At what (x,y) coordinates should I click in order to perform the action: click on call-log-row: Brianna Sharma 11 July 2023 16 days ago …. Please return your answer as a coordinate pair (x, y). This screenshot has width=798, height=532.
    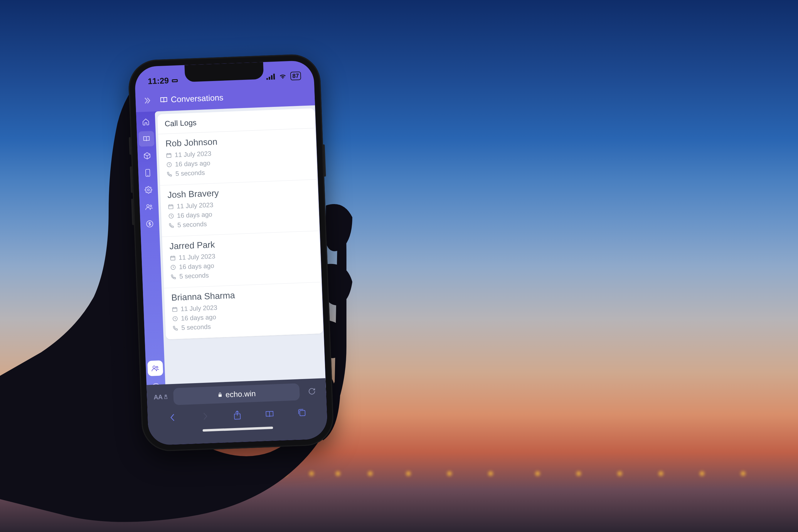
    Looking at the image, I should click on (244, 311).